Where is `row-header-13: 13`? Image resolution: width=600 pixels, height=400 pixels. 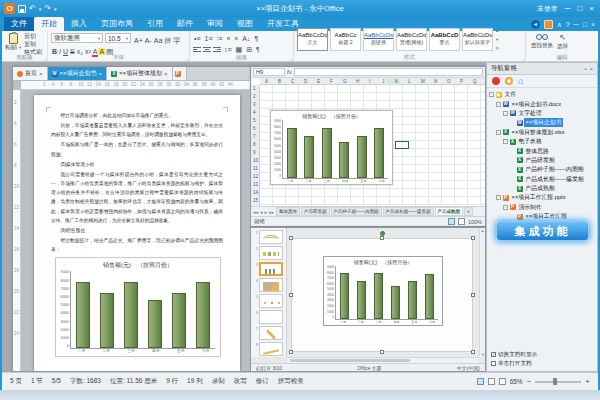
row-header-13: 13 is located at coordinates (256, 184).